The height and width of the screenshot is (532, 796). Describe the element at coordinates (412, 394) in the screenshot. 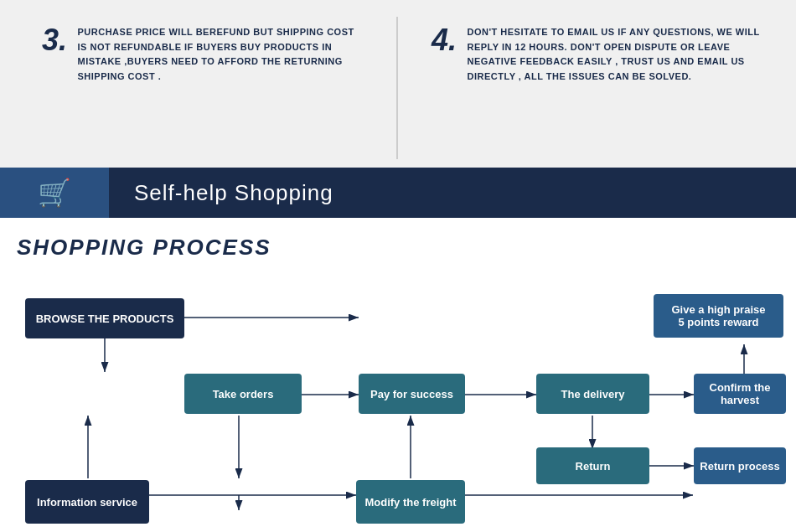

I see `pay-success-box: Pay for success` at that location.